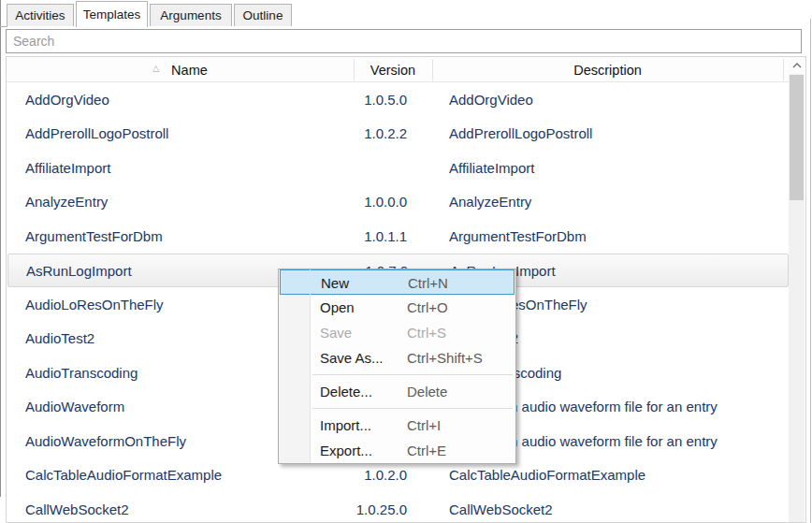  What do you see at coordinates (112, 14) in the screenshot?
I see `tab-templates: Templates` at bounding box center [112, 14].